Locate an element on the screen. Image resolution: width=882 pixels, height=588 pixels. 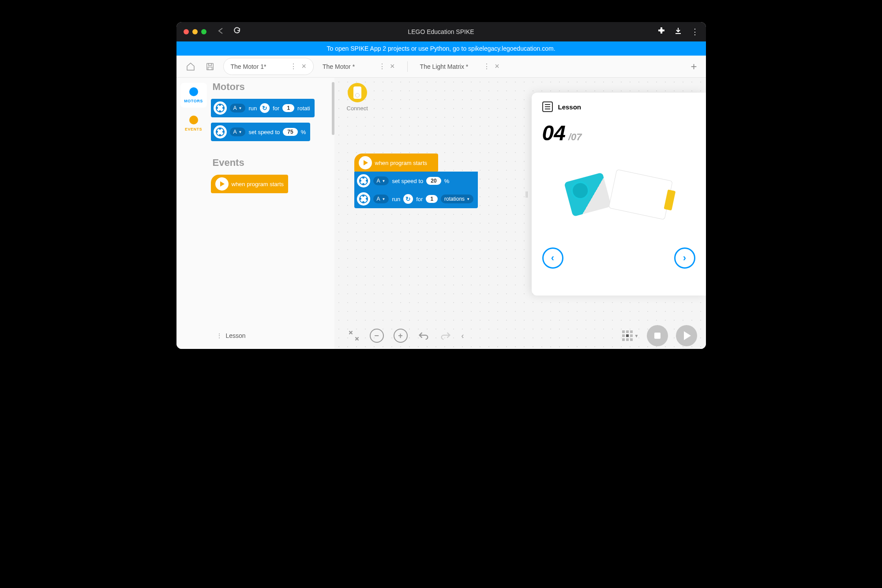
value-input: 75 is located at coordinates (290, 132).